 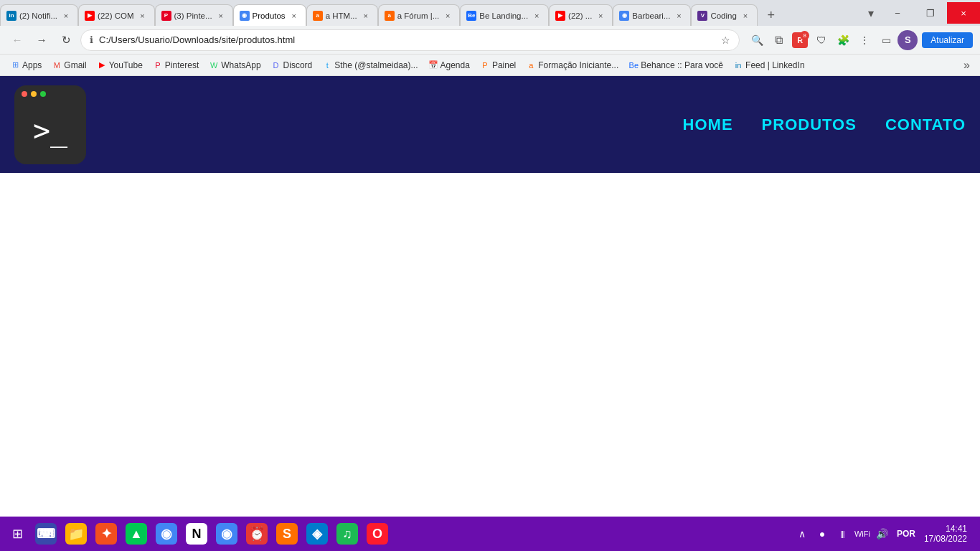 What do you see at coordinates (581, 15) in the screenshot?
I see `tab-tab8: ▶(22) ...×` at bounding box center [581, 15].